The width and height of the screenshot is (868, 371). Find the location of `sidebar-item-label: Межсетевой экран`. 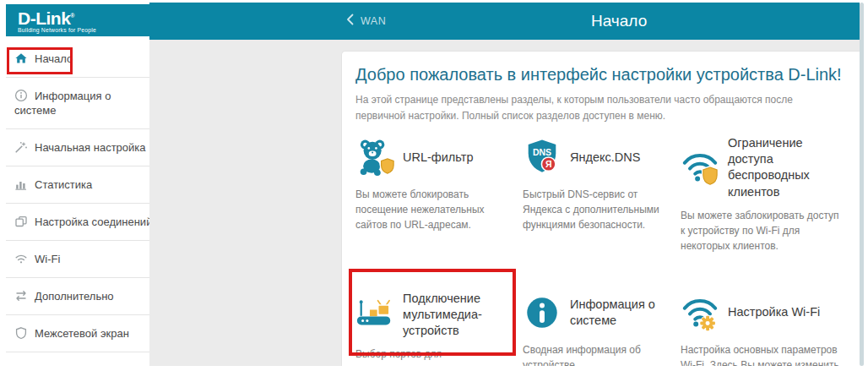

sidebar-item-label: Межсетевой экран is located at coordinates (82, 333).